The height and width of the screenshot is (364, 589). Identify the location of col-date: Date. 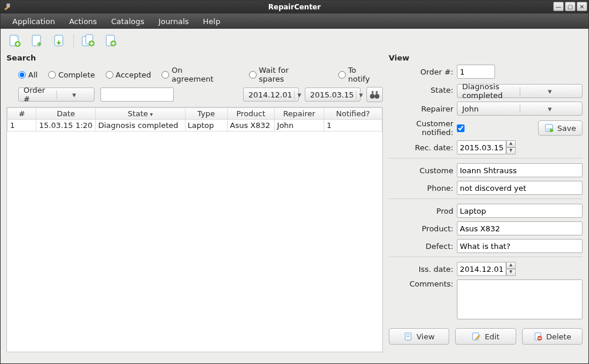
(66, 114).